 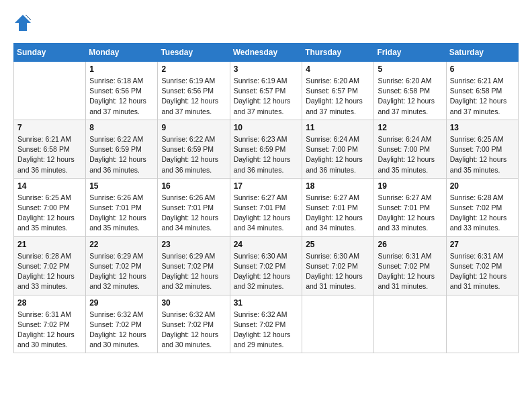 What do you see at coordinates (193, 149) in the screenshot?
I see `calendar-day-cell: 9Sunrise: 6:22 AMSunset: 6:59 PMDaylight…` at bounding box center [193, 149].